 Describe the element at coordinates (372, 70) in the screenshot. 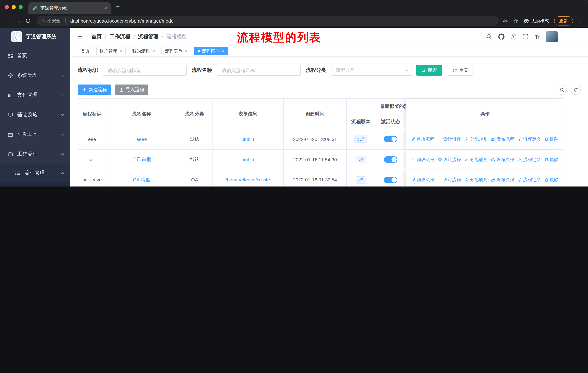

I see `category-select: 流程分类` at that location.